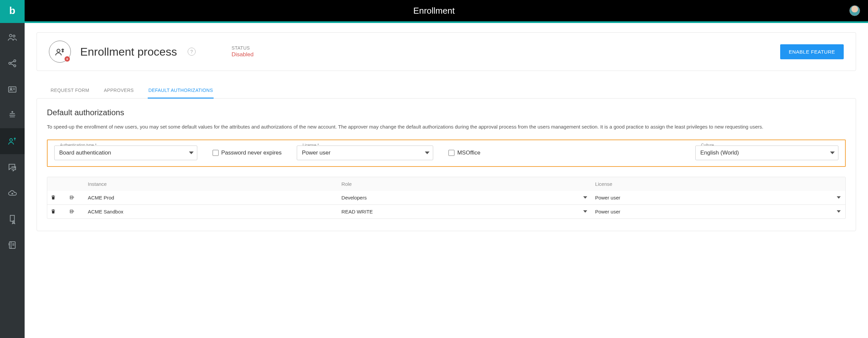 This screenshot has width=868, height=338. What do you see at coordinates (12, 219) in the screenshot?
I see `sidebar-item-cert` at bounding box center [12, 219].